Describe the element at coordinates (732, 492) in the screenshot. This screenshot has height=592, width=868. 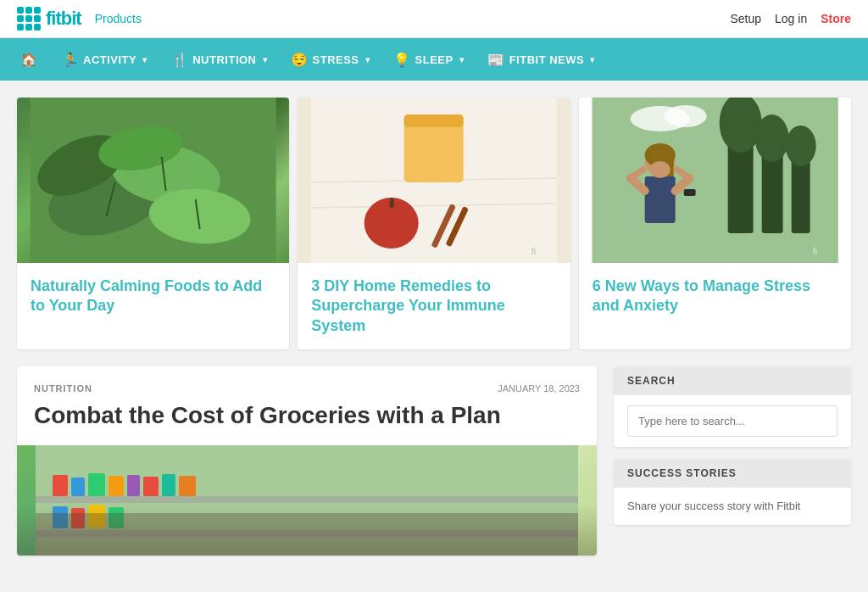
I see `success-stories-section: SUCCESS STORIES Share your success story…` at that location.